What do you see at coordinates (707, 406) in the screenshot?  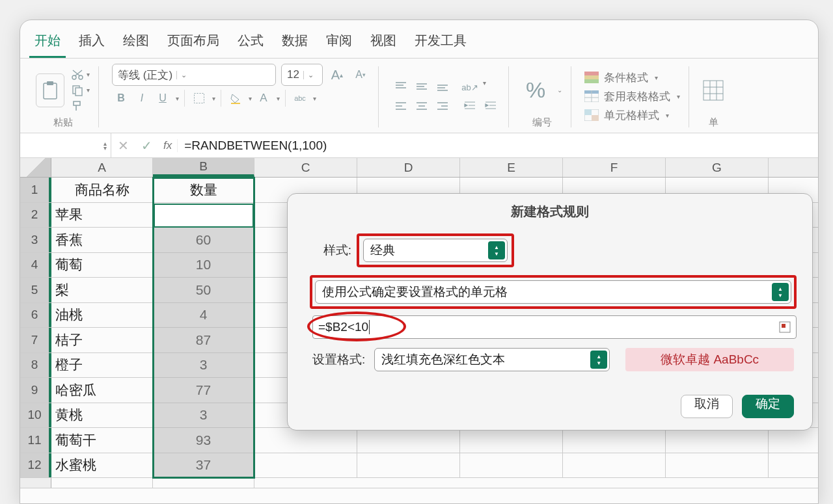 I see `cancel-button: 取消` at bounding box center [707, 406].